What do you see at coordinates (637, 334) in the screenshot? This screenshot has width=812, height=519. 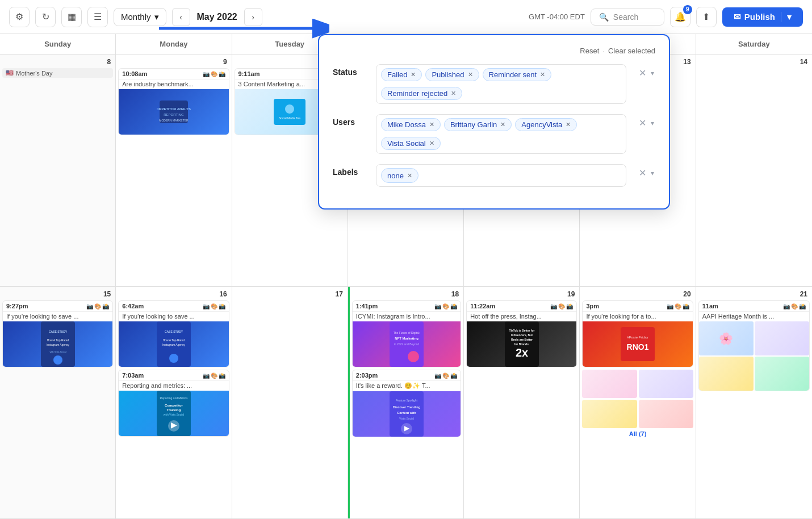 I see `post-item-1: 3pm 📷 🎨 📸 If you're looking for a to... …` at bounding box center [637, 334].